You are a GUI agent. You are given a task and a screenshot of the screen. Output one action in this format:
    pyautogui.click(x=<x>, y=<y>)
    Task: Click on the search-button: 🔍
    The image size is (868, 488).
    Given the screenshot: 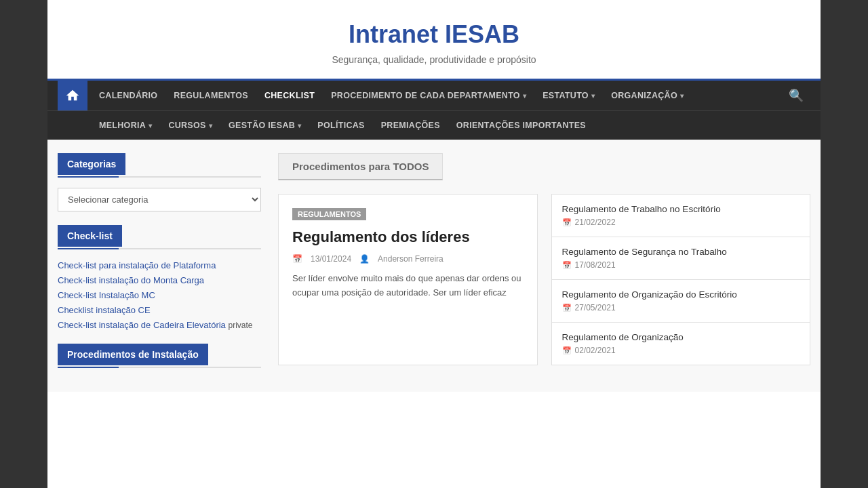 What is the action you would take?
    pyautogui.click(x=796, y=96)
    